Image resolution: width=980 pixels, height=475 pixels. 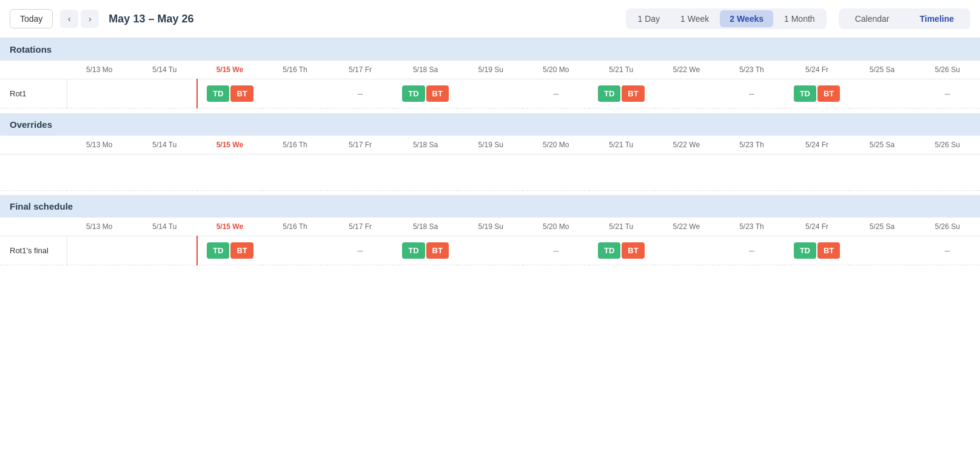 What do you see at coordinates (622, 70) in the screenshot?
I see `rh-d8: 5/21 Tu` at bounding box center [622, 70].